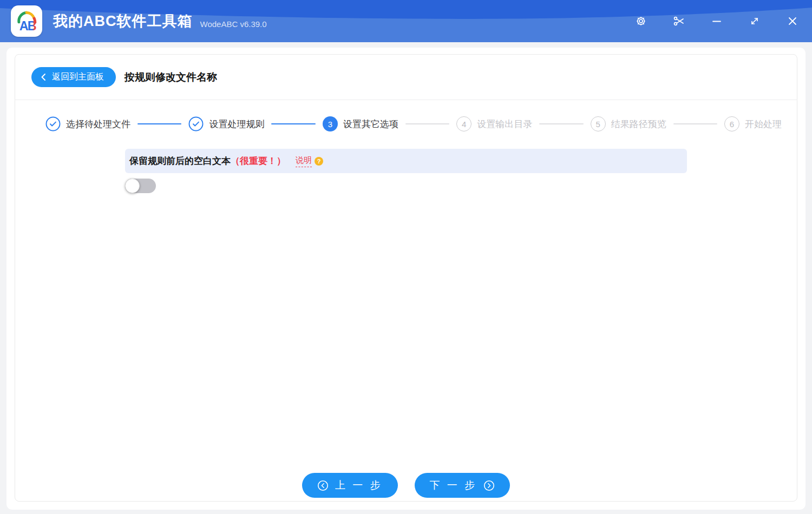  I want to click on next-button-label: 下 一 步, so click(454, 485).